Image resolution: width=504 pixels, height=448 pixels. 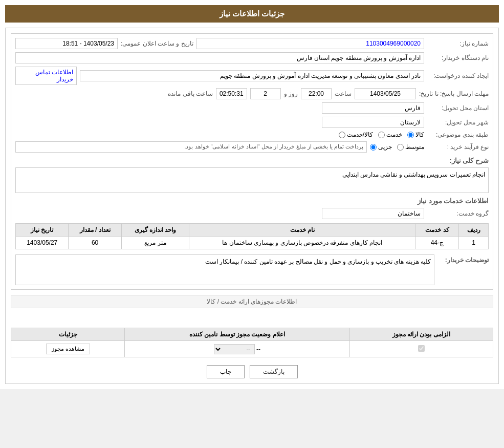 I want to click on need-number-row: شماره نیاز: 1103004969000020 تاریخ و ساع…, so click(x=252, y=44).